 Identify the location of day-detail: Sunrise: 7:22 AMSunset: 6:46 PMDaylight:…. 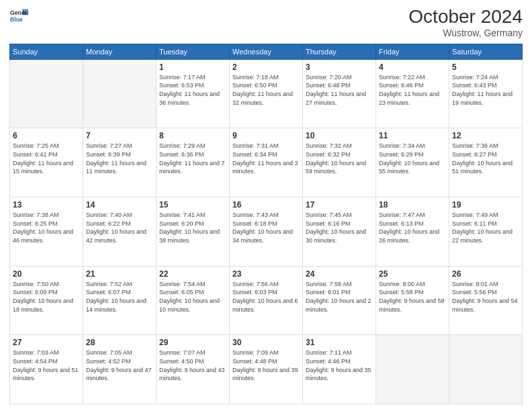
(412, 90).